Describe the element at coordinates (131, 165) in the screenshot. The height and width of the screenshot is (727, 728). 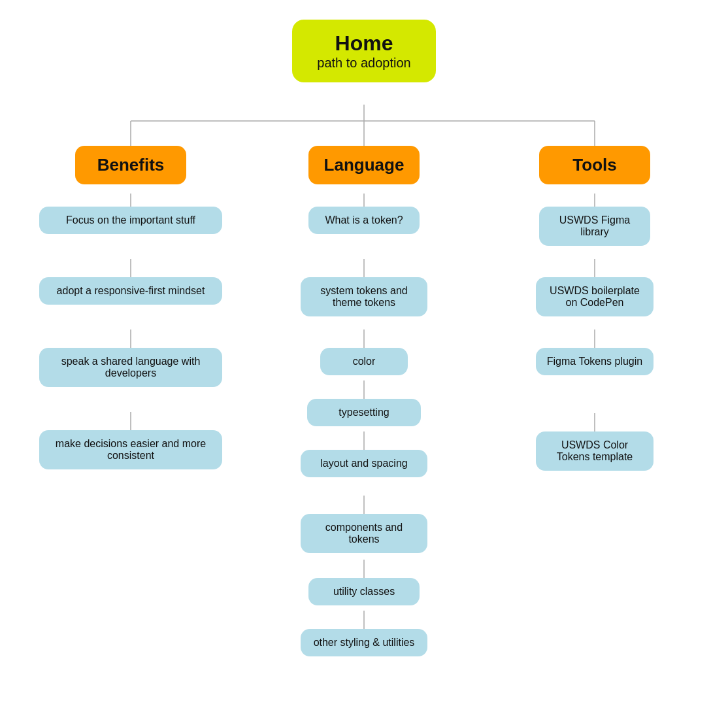
I see `benefits-category: Benefits` at that location.